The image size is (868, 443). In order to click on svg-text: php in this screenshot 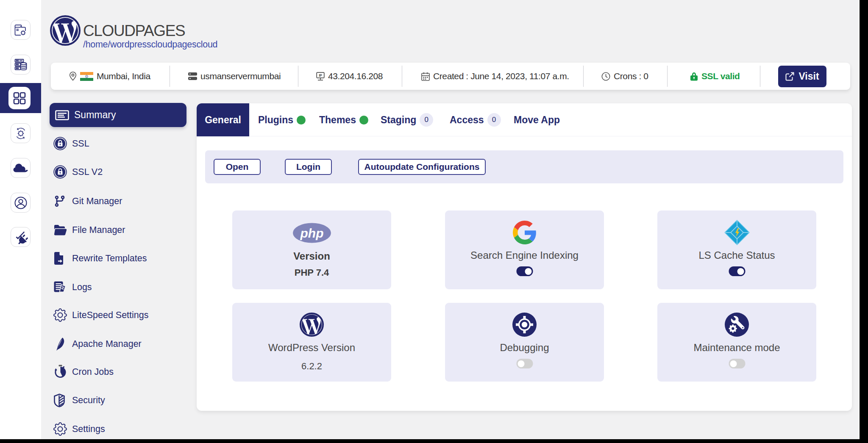, I will do `click(312, 233)`.